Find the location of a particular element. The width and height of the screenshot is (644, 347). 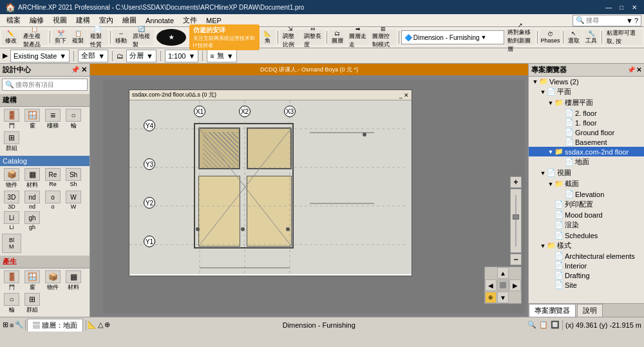

gen-obj-item: 📦物件 is located at coordinates (53, 281).